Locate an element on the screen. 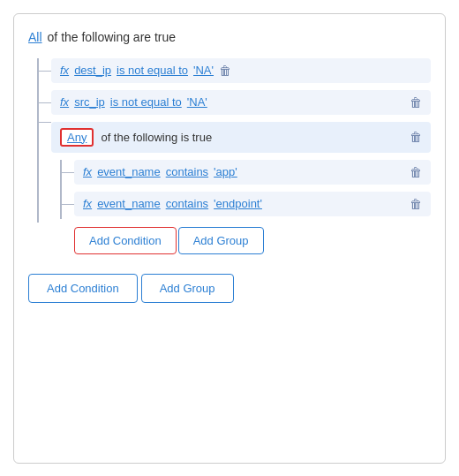 The width and height of the screenshot is (459, 476). op-event-endpoint: contains is located at coordinates (187, 203).